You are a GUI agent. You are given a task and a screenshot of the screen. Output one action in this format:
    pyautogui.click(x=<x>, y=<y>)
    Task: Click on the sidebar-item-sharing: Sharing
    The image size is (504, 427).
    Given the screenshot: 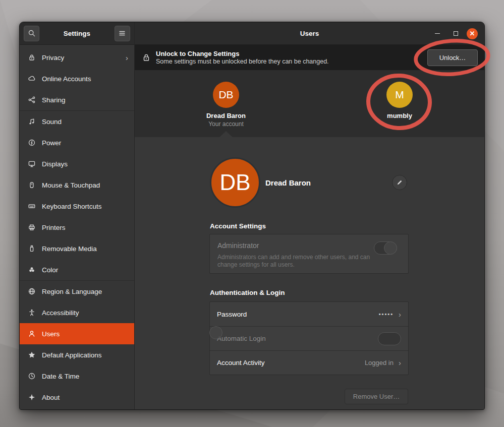 What is the action you would take?
    pyautogui.click(x=77, y=100)
    